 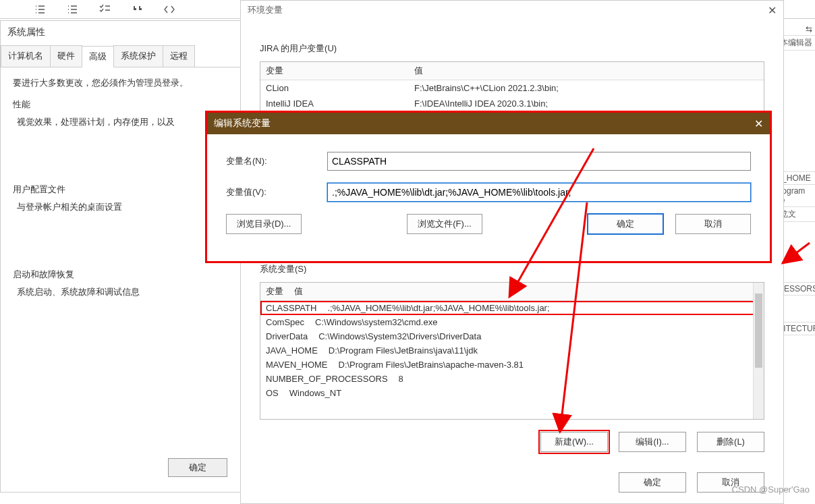 I want to click on var-value-input, so click(x=539, y=192).